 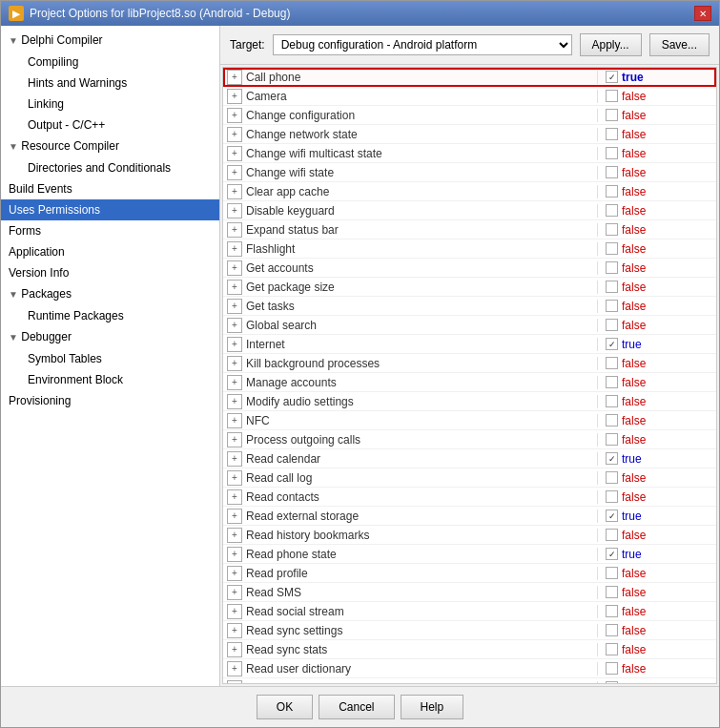 I want to click on permission-row: + Camera false, so click(x=469, y=96).